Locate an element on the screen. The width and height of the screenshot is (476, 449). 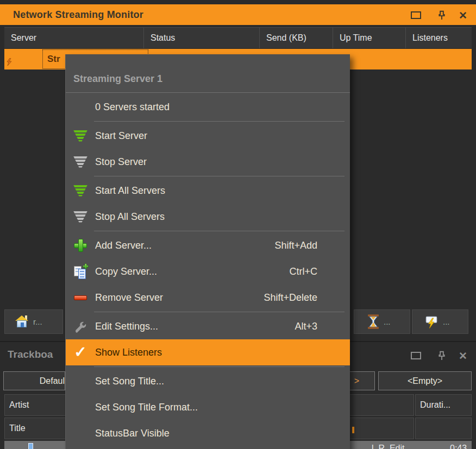
menu-item-stop-all-servers: Stop All Servers is located at coordinates (208, 217).